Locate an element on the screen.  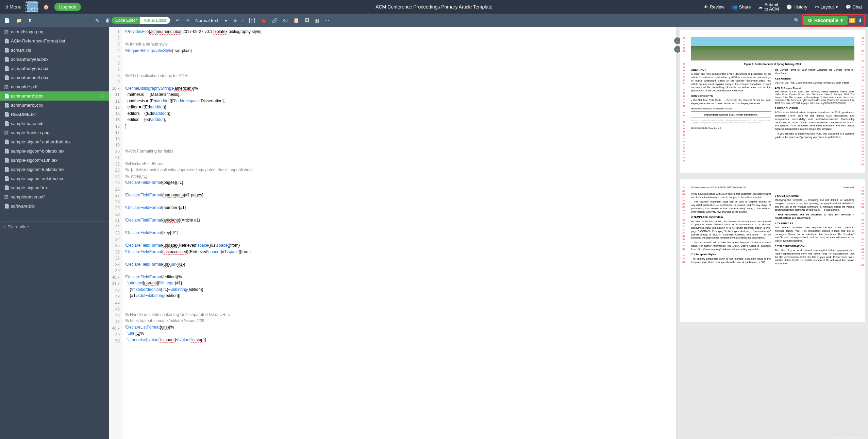
file-item: 🖼acm-jdslogo.png is located at coordinates (54, 32).